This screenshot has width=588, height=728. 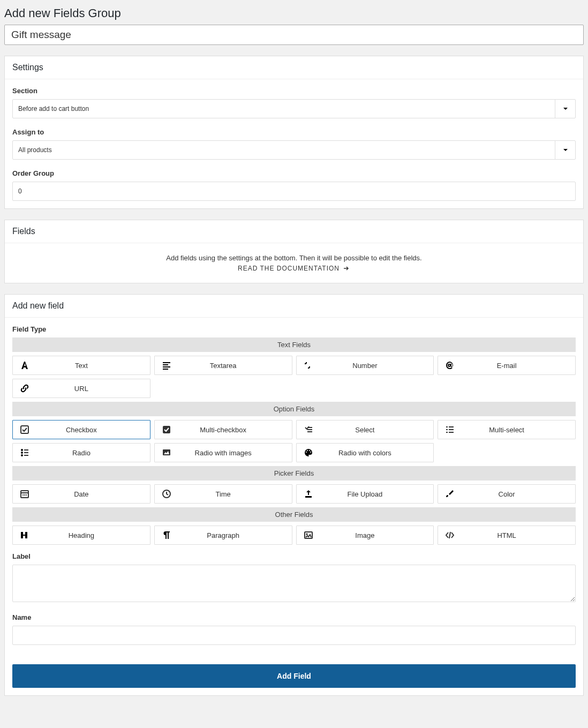 I want to click on section-select: Before add to cart button, so click(x=294, y=109).